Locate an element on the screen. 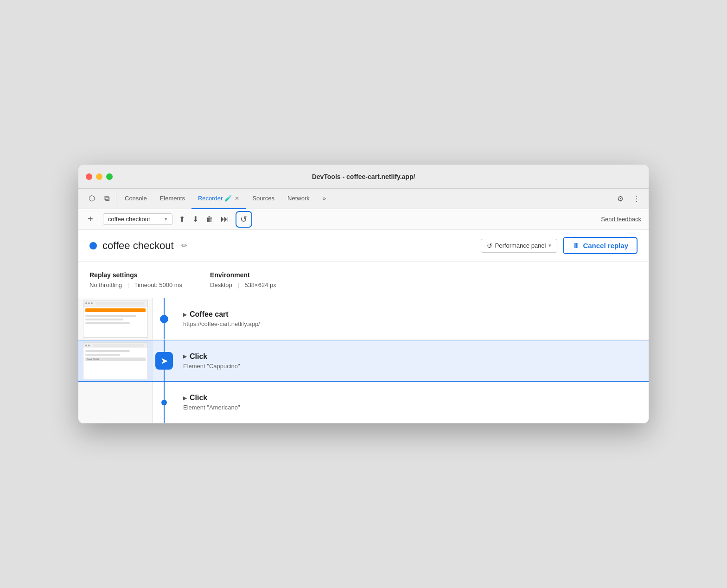 This screenshot has width=727, height=588. replay-icon: ↺ is located at coordinates (244, 219).